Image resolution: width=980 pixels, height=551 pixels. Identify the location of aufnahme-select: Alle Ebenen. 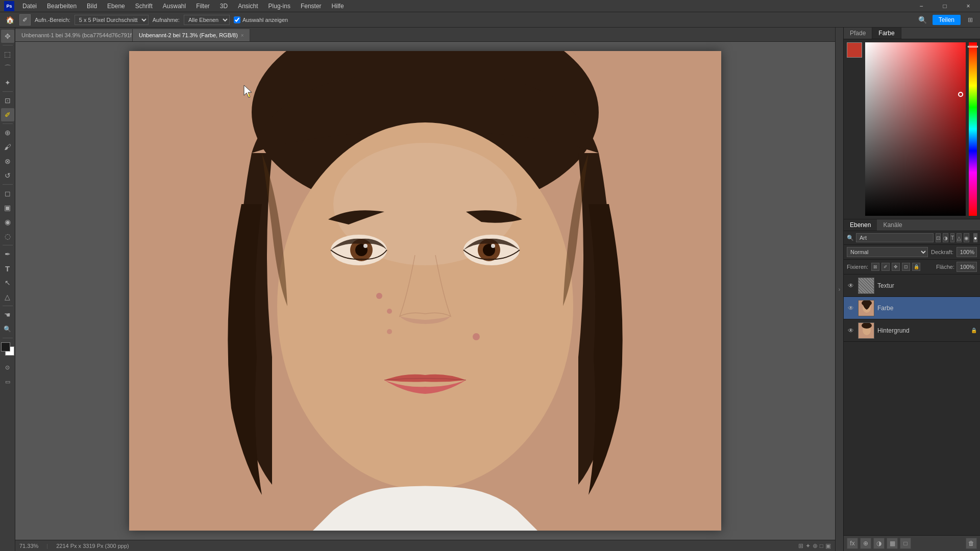
(207, 20).